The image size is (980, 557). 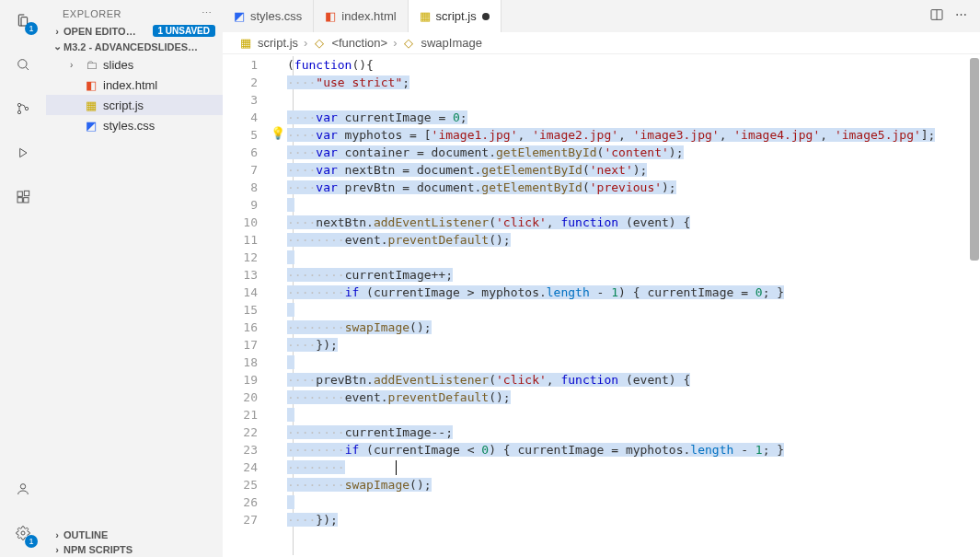 What do you see at coordinates (961, 17) in the screenshot?
I see `more-icon: ⋯` at bounding box center [961, 17].